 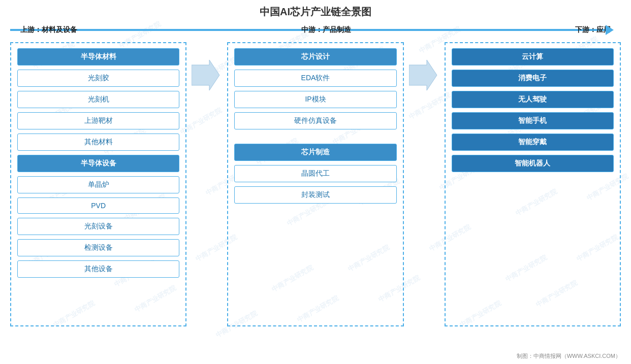 I want to click on right-item-3: 智能手机, so click(x=532, y=121).